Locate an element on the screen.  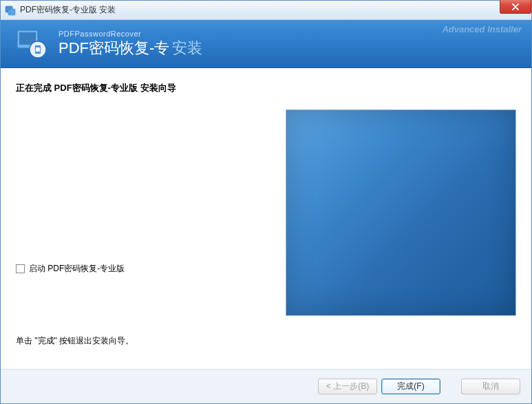
banner-text: PDFPasswordRecover PDF密码恢复-专安装 is located at coordinates (131, 44).